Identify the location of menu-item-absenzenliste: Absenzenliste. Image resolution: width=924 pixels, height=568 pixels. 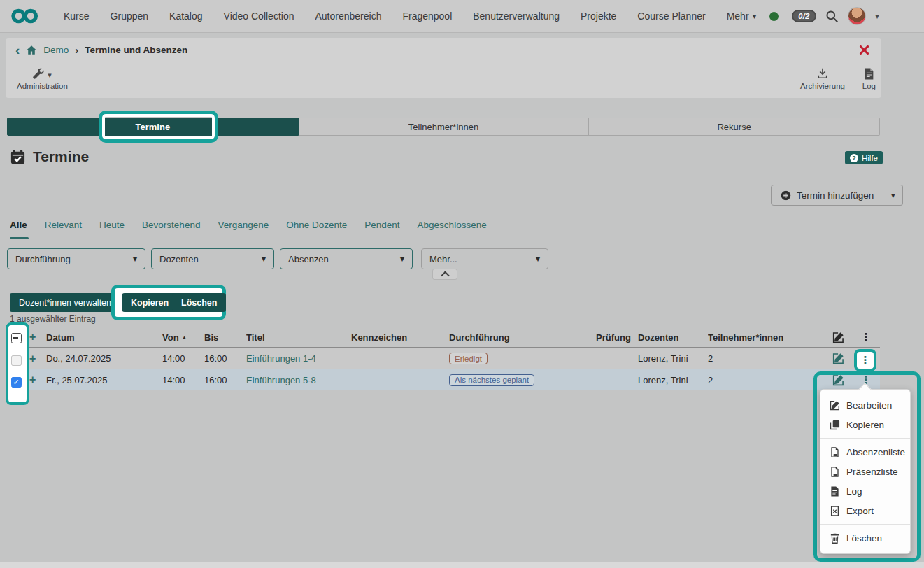
(865, 452).